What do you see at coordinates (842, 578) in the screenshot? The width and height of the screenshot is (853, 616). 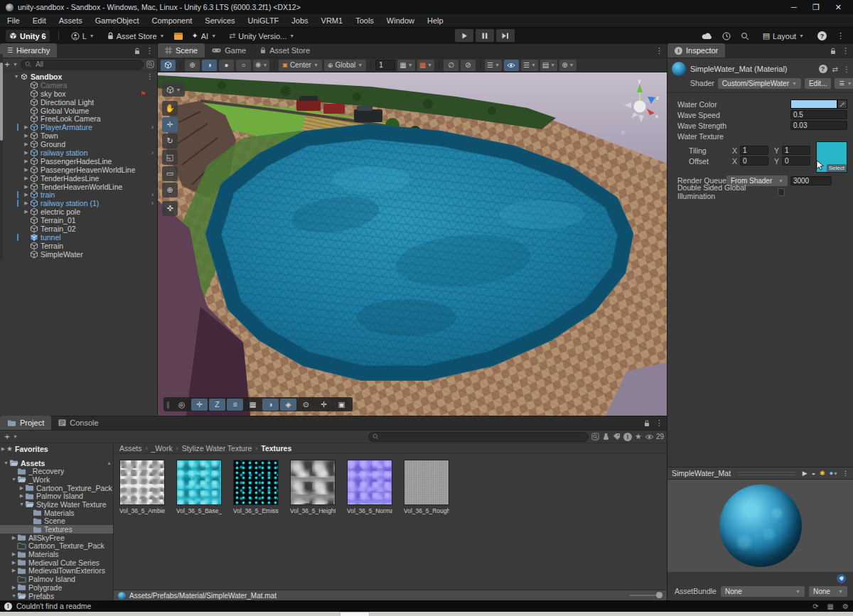 I see `asset-label-icon` at bounding box center [842, 578].